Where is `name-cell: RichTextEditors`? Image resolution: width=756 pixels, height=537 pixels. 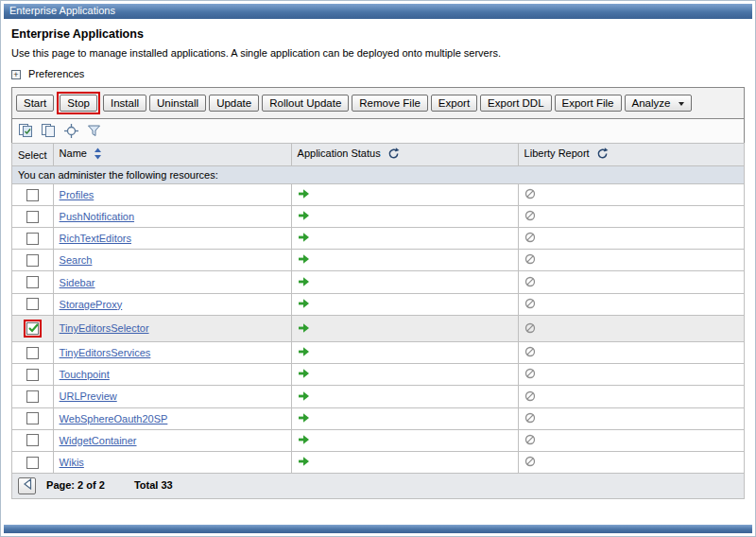 name-cell: RichTextEditors is located at coordinates (172, 238).